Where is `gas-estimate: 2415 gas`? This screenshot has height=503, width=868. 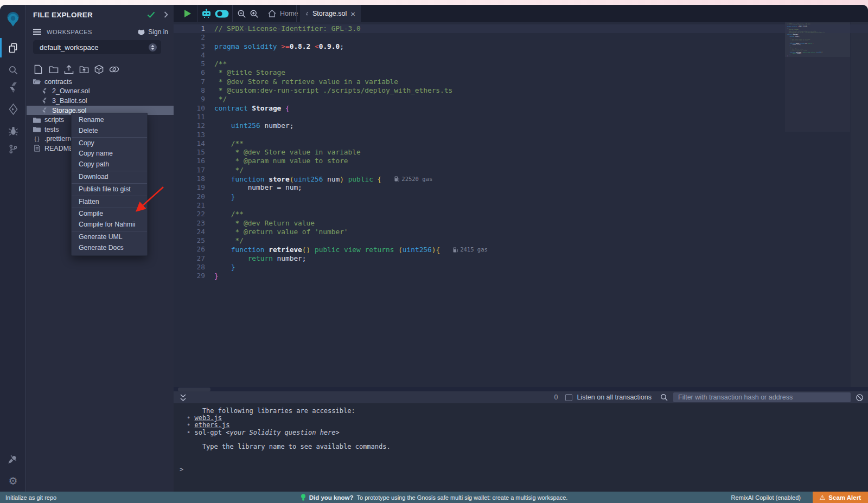 gas-estimate: 2415 gas is located at coordinates (470, 249).